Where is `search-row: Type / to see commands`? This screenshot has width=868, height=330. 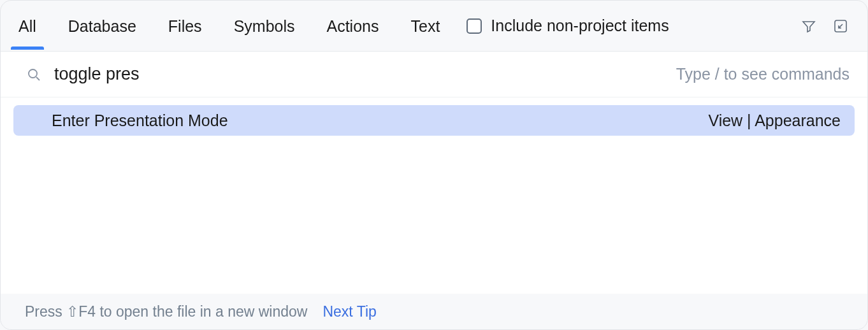 search-row: Type / to see commands is located at coordinates (434, 75).